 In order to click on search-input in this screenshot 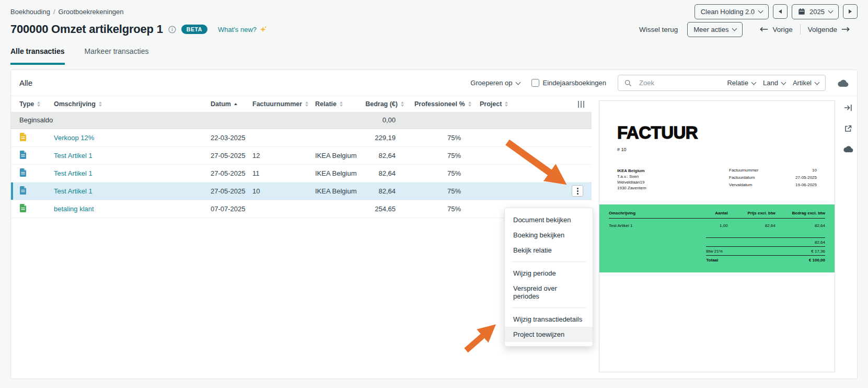, I will do `click(679, 83)`.